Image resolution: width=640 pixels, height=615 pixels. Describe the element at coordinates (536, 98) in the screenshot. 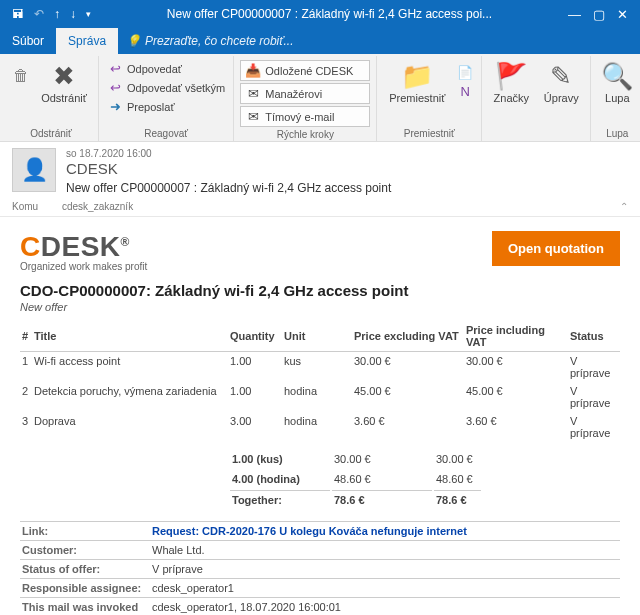

I see `ribbon-group-tags: 🚩Značky ✎Úpravy` at that location.